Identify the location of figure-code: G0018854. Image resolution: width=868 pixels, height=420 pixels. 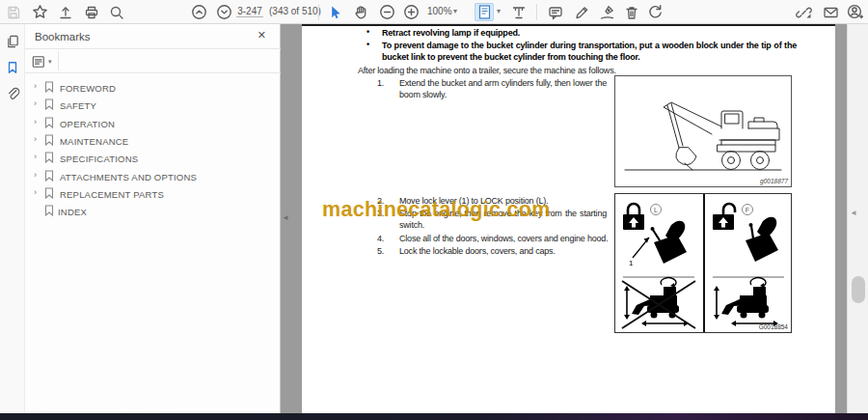
(773, 326).